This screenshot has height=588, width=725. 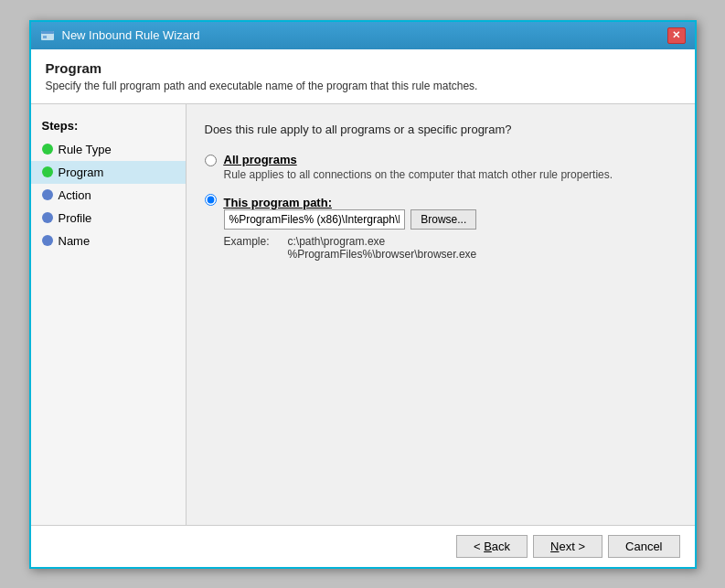 I want to click on dot-icon-name, so click(x=48, y=241).